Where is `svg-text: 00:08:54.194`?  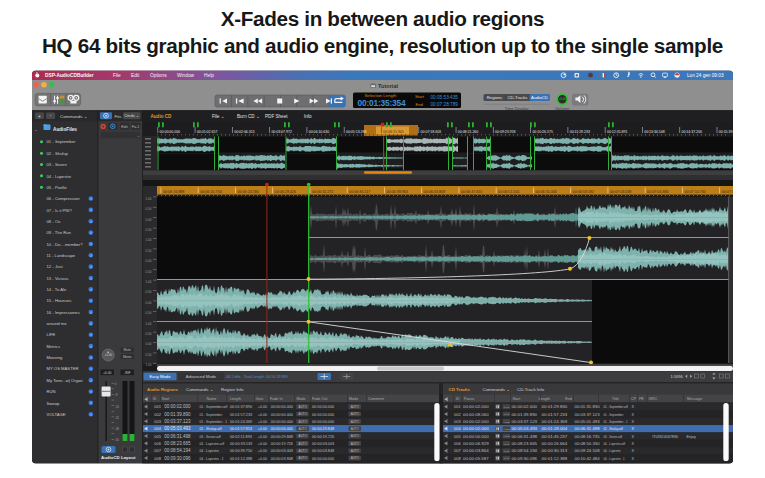
svg-text: 00:08:54.194 is located at coordinates (524, 450).